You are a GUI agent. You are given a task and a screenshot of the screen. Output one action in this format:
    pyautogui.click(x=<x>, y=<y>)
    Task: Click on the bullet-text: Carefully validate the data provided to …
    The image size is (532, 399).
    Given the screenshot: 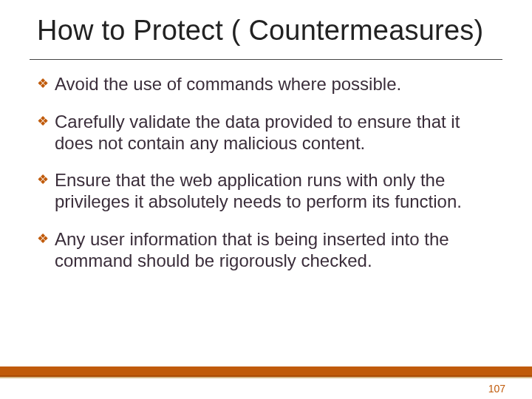 What is the action you would take?
    pyautogui.click(x=257, y=132)
    